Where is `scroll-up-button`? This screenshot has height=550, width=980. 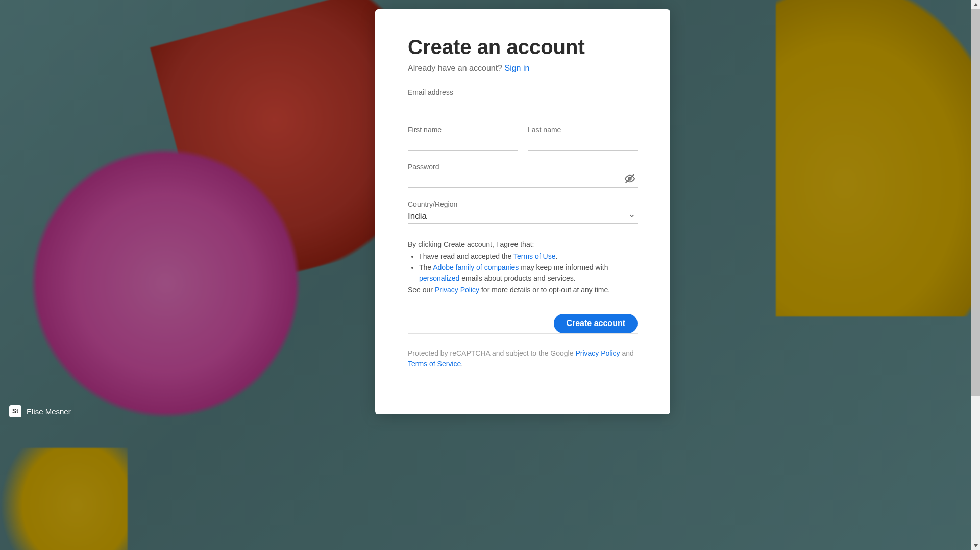
scroll-up-button is located at coordinates (976, 4).